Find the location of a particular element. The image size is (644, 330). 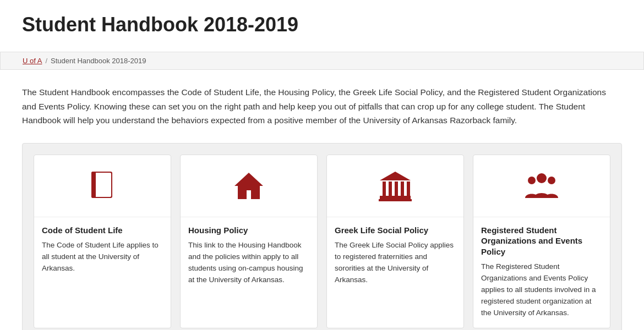

card-desc: The Greek Life Social Policy applies to … is located at coordinates (395, 263).